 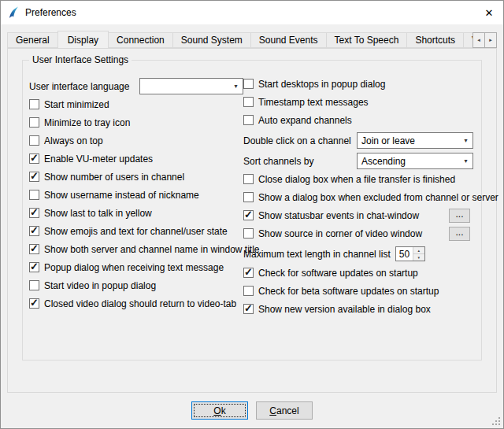 What do you see at coordinates (250, 13) in the screenshot?
I see `window-title: Preferences` at bounding box center [250, 13].